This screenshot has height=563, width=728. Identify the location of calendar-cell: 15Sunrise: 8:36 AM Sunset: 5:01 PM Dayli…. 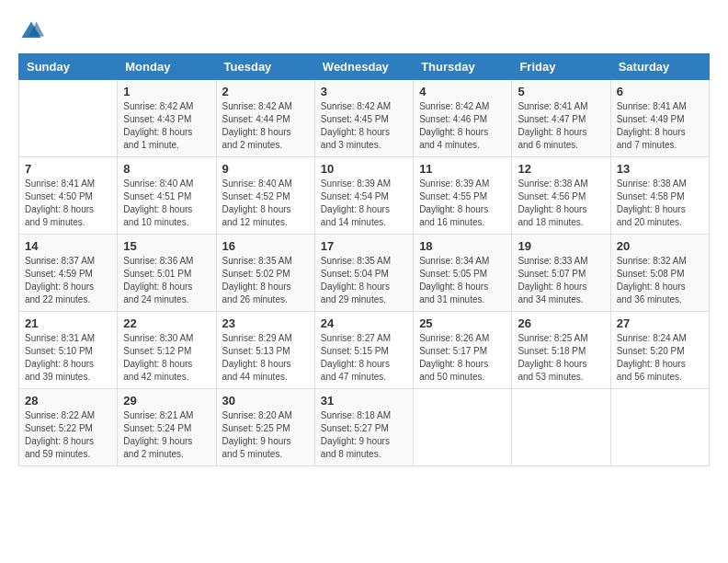
(167, 273).